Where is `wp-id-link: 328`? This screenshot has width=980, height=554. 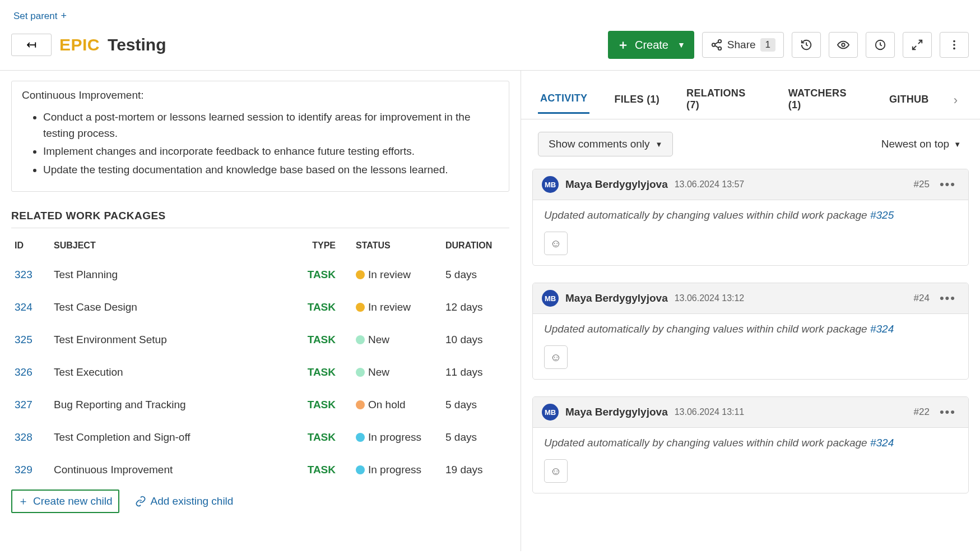 wp-id-link: 328 is located at coordinates (24, 437).